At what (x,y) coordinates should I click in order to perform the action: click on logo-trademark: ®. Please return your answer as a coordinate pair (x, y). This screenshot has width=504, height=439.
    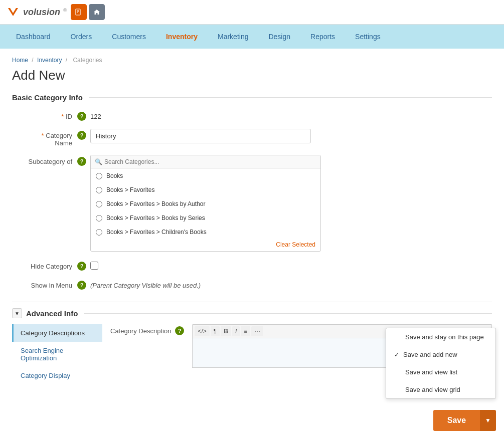
    Looking at the image, I should click on (65, 10).